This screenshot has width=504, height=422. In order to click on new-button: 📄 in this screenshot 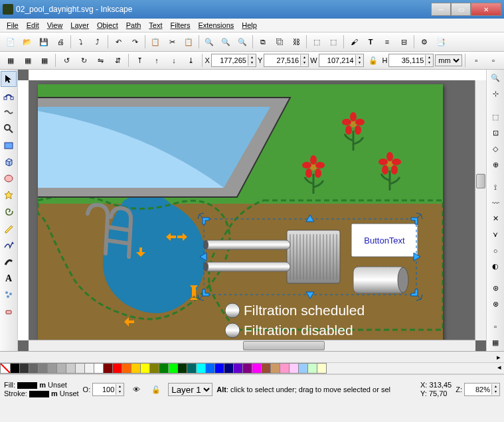, I will do `click(11, 42)`.